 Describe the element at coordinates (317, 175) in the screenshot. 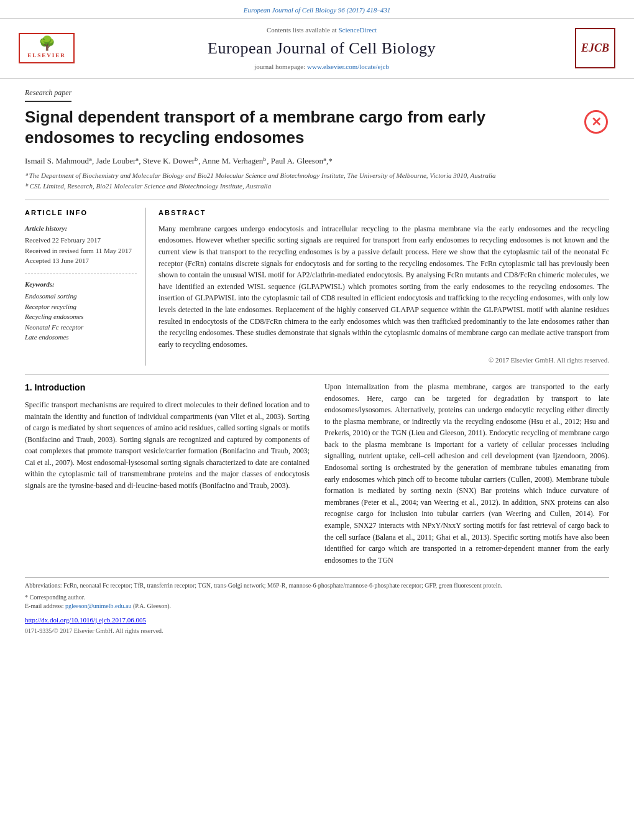

I see `affiliation-a: ᵃ The Department of Biochemistry and Mol…` at that location.